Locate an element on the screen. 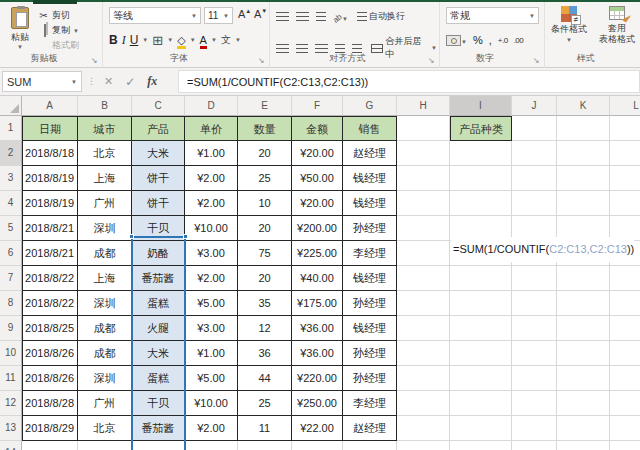 Image resolution: width=640 pixels, height=450 pixels. row-header-4: 4 is located at coordinates (11, 204).